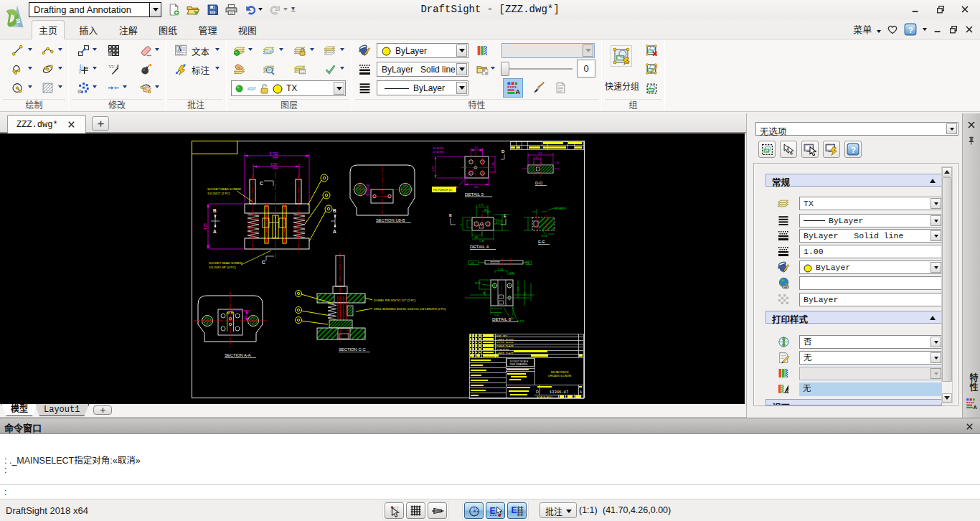  I want to click on qat-options-button: ▾–, so click(293, 9).